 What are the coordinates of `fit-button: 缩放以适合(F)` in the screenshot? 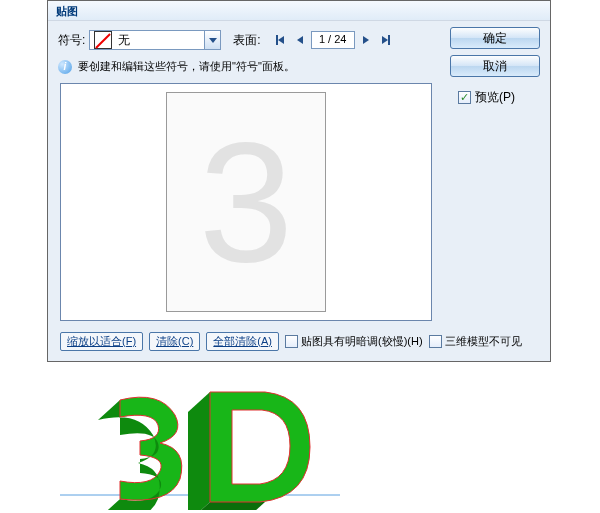 It's located at (102, 342).